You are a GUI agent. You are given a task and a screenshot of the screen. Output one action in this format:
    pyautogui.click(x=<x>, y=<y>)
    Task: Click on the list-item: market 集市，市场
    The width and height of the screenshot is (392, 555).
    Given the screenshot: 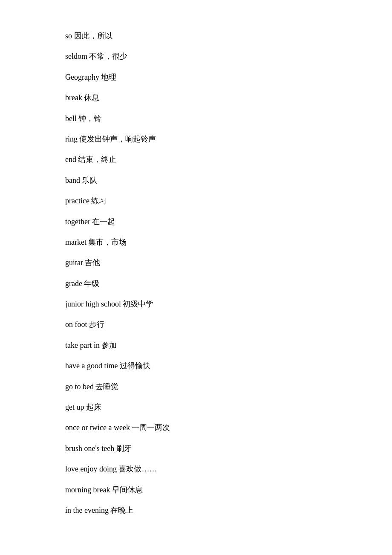 What is the action you would take?
    pyautogui.click(x=196, y=242)
    